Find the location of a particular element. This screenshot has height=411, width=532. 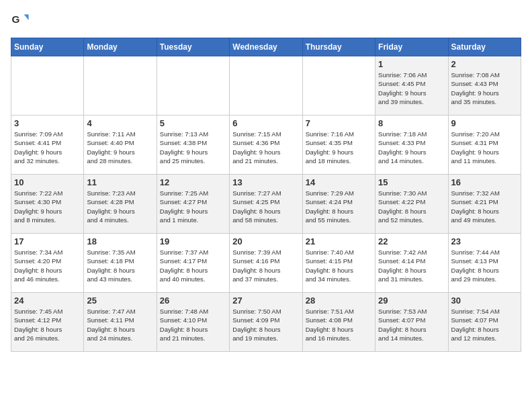

day-number: 10 is located at coordinates (47, 183).